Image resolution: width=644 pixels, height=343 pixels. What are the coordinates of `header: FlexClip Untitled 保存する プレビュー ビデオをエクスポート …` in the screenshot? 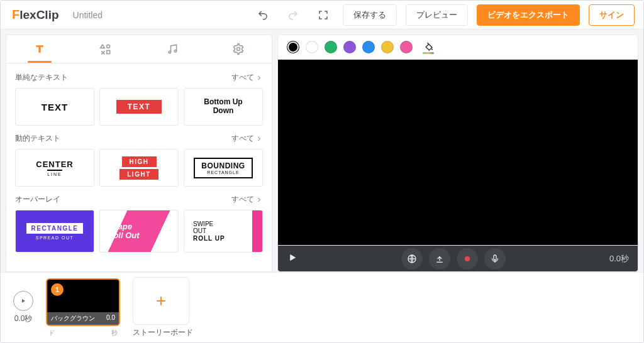 It's located at (322, 15).